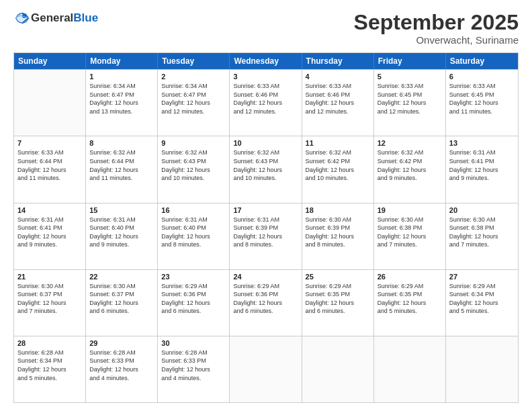 Image resolution: width=532 pixels, height=411 pixels. What do you see at coordinates (410, 143) in the screenshot?
I see `day-number: 12` at bounding box center [410, 143].